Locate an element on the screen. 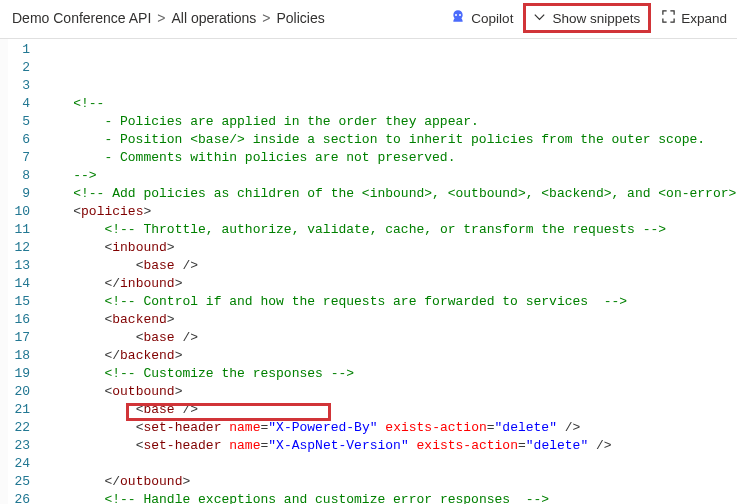 This screenshot has height=504, width=737. line-number: 12 is located at coordinates (19, 248).